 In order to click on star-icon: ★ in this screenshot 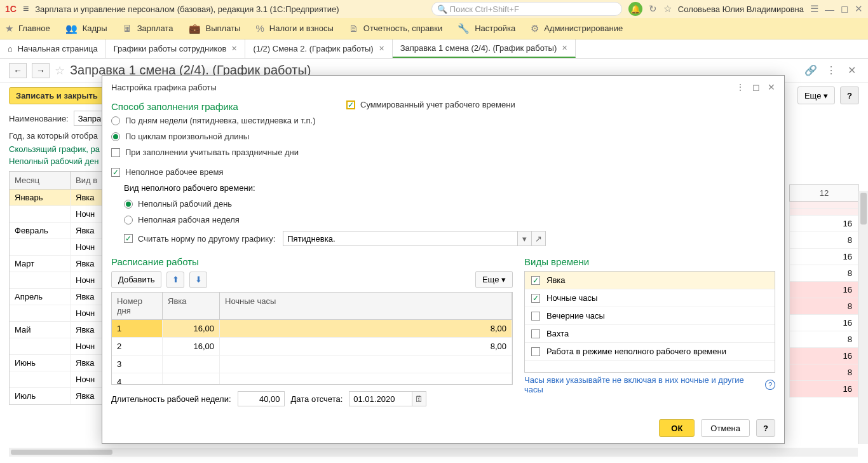, I will do `click(9, 29)`.